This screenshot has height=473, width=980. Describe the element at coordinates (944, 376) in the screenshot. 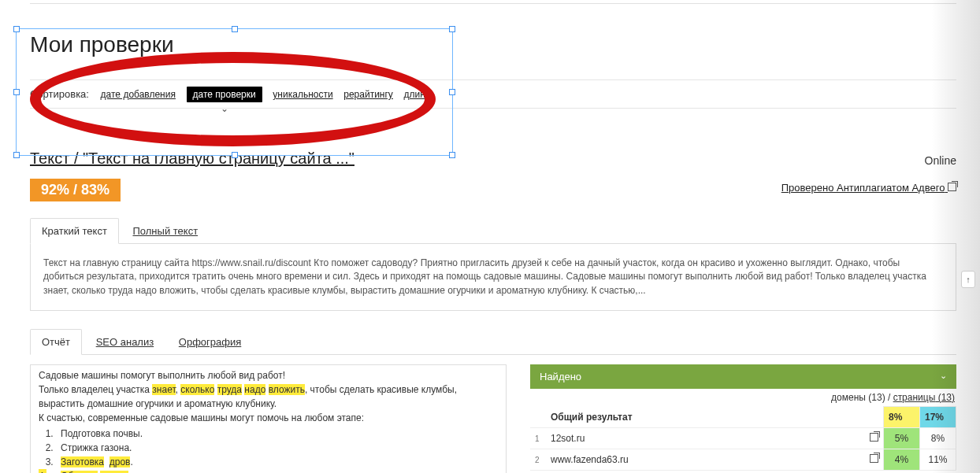

I see `chevron-down-icon: ⌄` at that location.